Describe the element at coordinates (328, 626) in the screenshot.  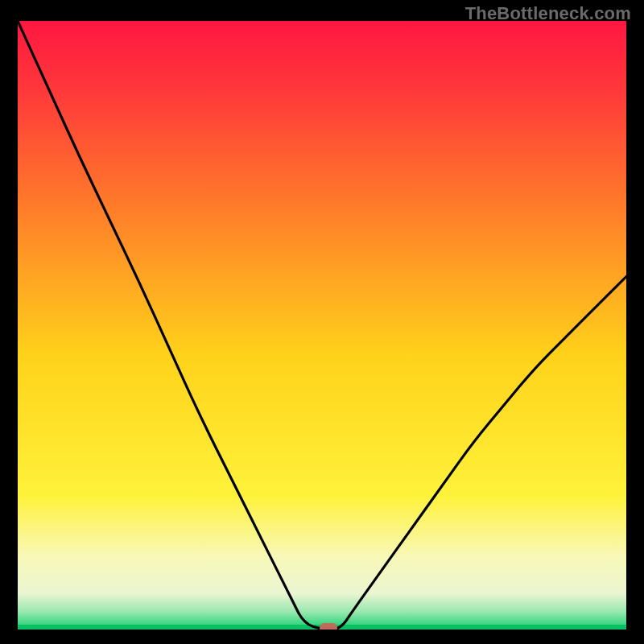
I see `optimum-marker` at that location.